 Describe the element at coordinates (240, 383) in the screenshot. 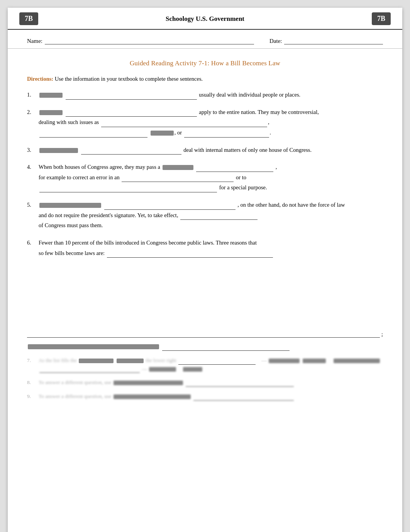

I see `bq8-blank` at that location.